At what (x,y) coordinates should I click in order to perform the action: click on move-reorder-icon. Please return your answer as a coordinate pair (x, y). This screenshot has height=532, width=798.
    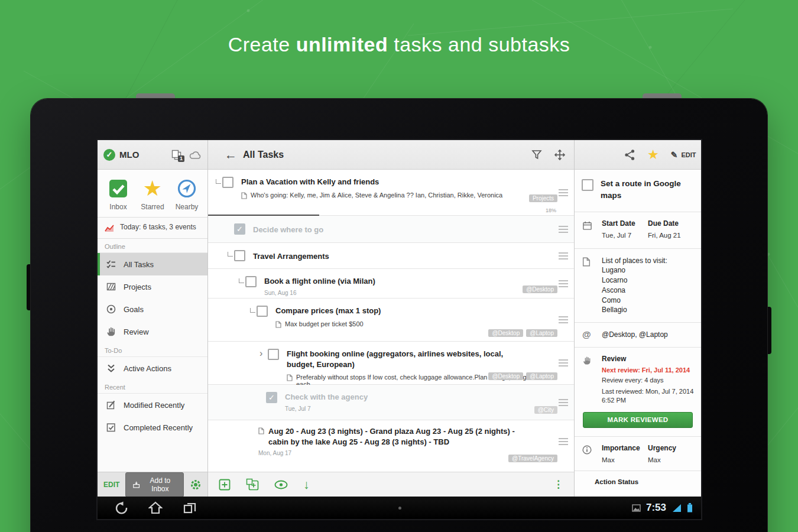
    Looking at the image, I should click on (560, 155).